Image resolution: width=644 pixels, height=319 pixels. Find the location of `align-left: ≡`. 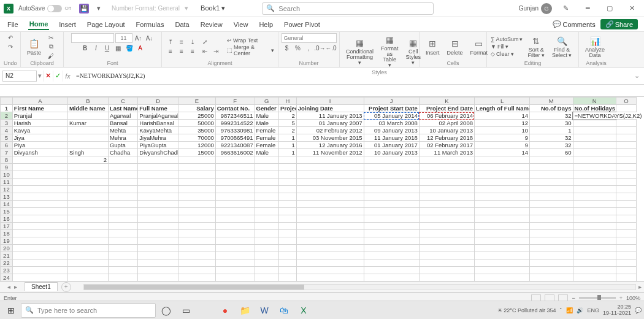

align-left: ≡ is located at coordinates (171, 52).